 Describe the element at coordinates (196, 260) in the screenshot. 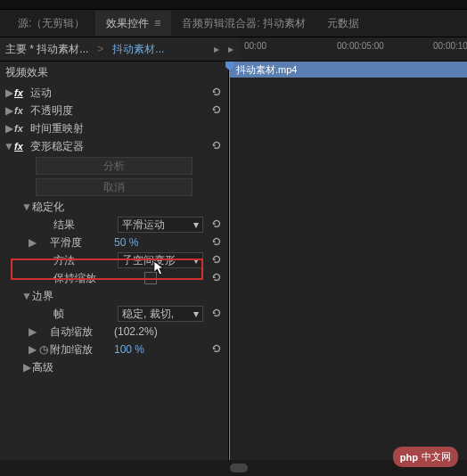

I see `chevron-down-icon: ▾` at that location.